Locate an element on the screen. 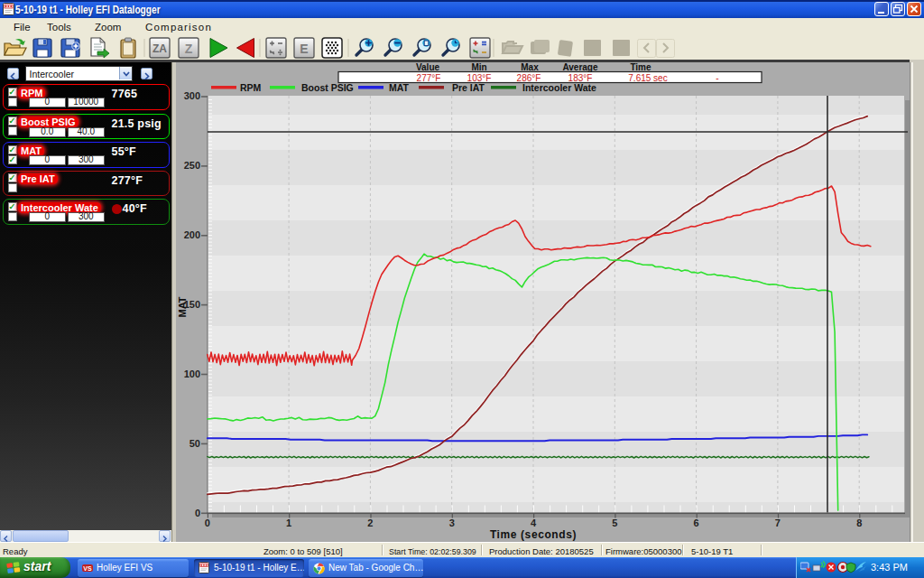  svg-text: 200 is located at coordinates (192, 235).